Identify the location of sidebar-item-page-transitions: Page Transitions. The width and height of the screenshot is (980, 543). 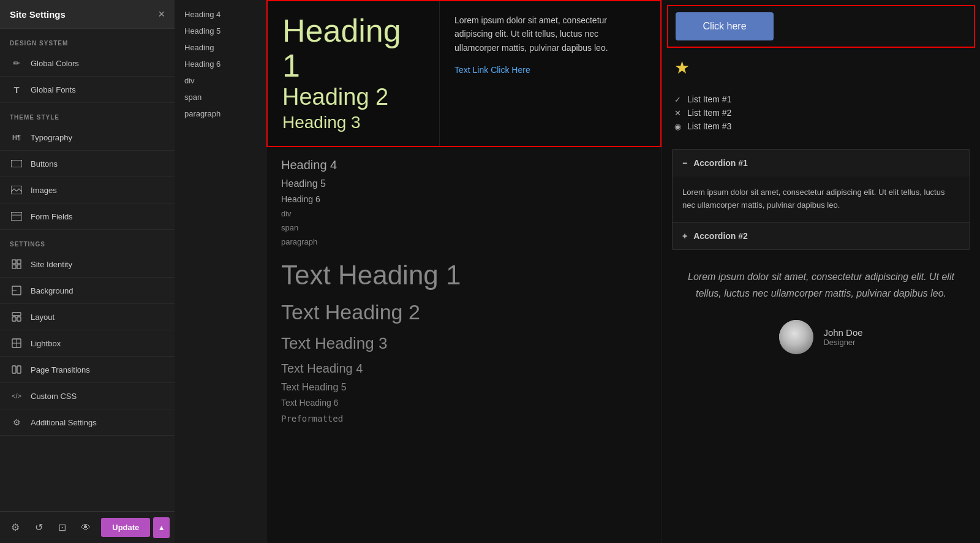
(87, 370).